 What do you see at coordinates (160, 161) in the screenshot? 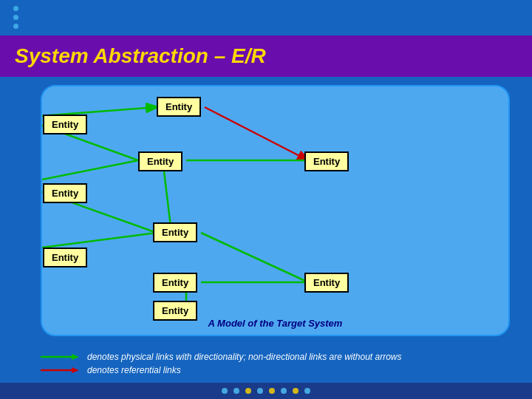
I see `entity-center-upper: Entity` at bounding box center [160, 161].